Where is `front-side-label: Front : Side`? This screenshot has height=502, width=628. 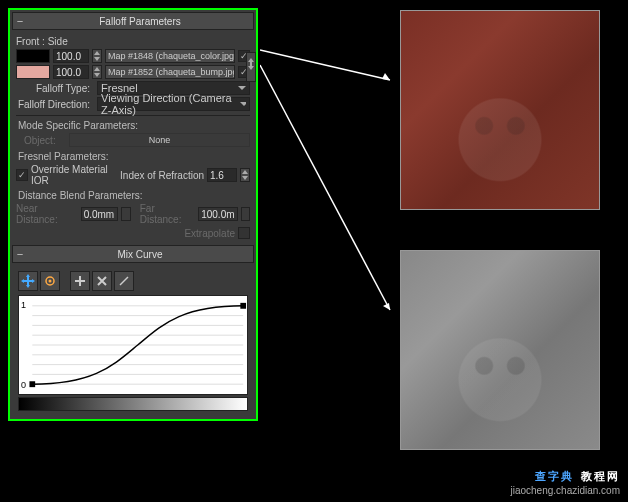
front-side-label: Front : Side is located at coordinates (133, 42).